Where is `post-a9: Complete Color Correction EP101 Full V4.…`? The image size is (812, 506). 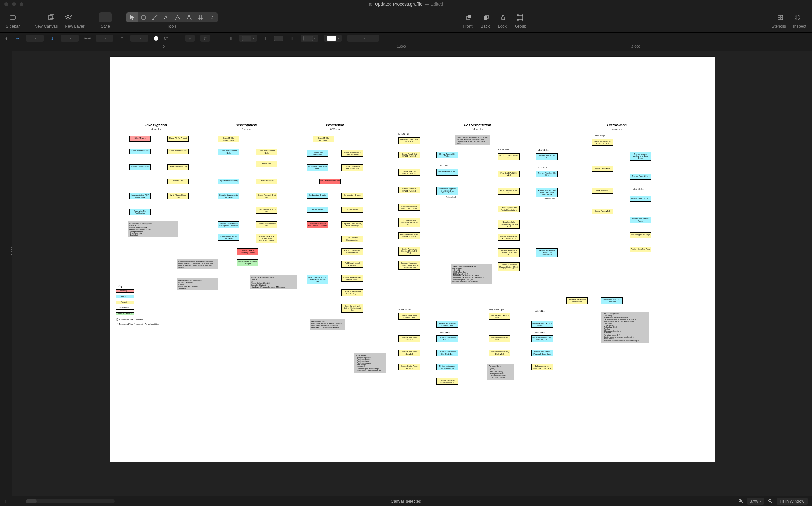 post-a9: Complete Color Correction EP101 Full V4.… is located at coordinates (409, 223).